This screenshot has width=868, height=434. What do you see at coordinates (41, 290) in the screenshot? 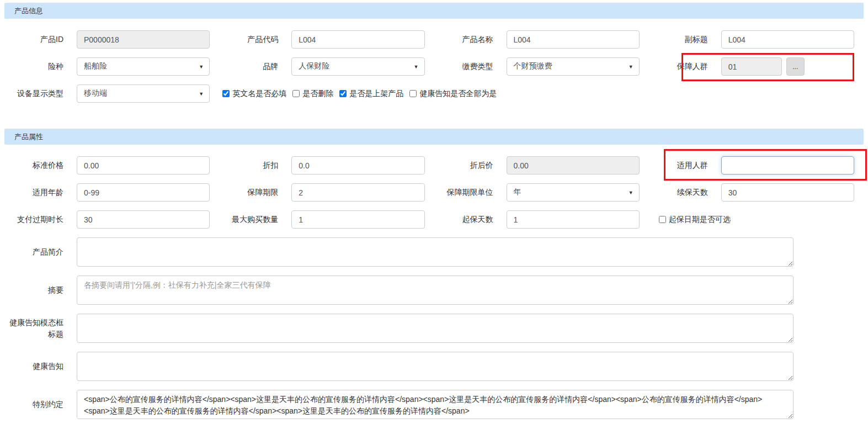
I see `summary-label: 摘要` at bounding box center [41, 290].